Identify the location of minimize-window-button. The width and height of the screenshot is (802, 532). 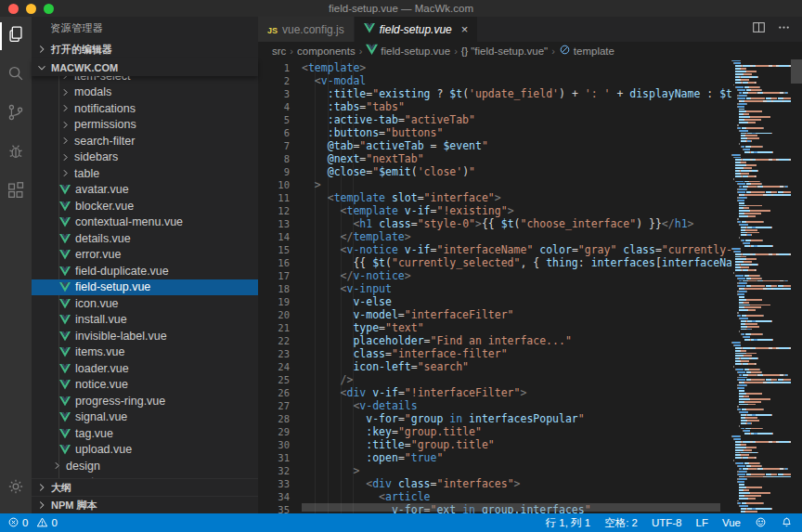
(32, 9).